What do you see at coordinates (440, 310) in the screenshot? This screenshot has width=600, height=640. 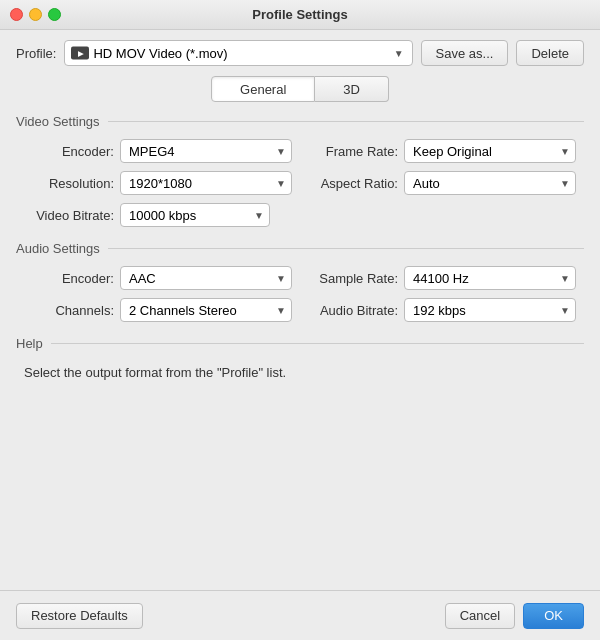 I see `audio-bitrate-value: 192 kbps` at bounding box center [440, 310].